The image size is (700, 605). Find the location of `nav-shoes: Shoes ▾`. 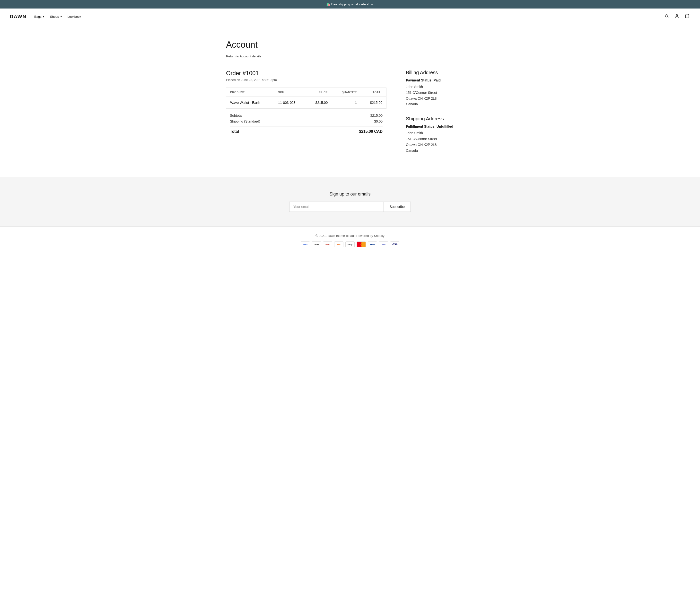

nav-shoes: Shoes ▾ is located at coordinates (56, 17).